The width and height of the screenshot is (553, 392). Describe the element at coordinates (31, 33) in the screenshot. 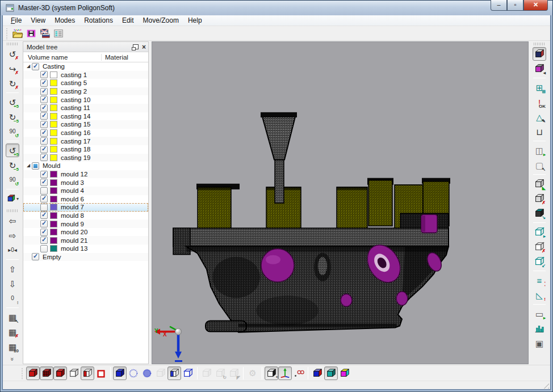

I see `save-project-button` at that location.